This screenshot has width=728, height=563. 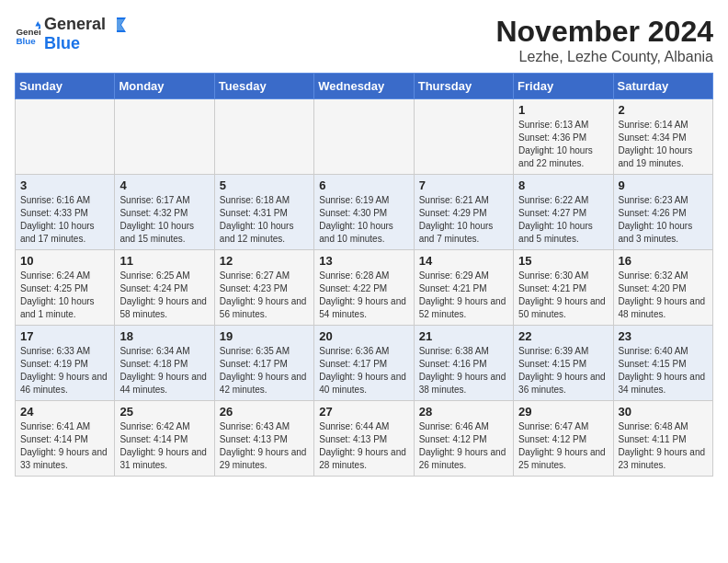 What do you see at coordinates (117, 25) in the screenshot?
I see `logo-flag-icon` at bounding box center [117, 25].